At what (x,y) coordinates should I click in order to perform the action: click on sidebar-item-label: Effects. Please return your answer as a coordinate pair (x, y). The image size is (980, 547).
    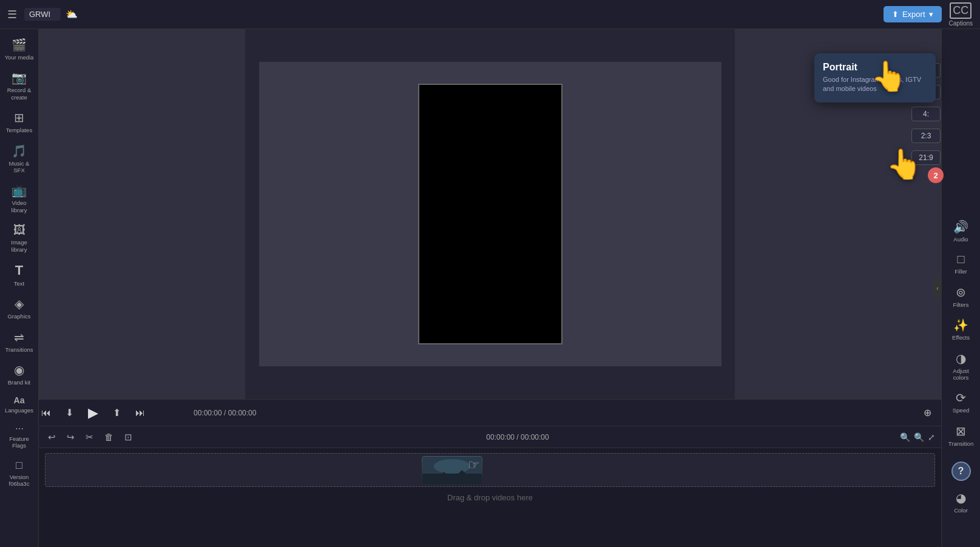
    Looking at the image, I should click on (961, 337).